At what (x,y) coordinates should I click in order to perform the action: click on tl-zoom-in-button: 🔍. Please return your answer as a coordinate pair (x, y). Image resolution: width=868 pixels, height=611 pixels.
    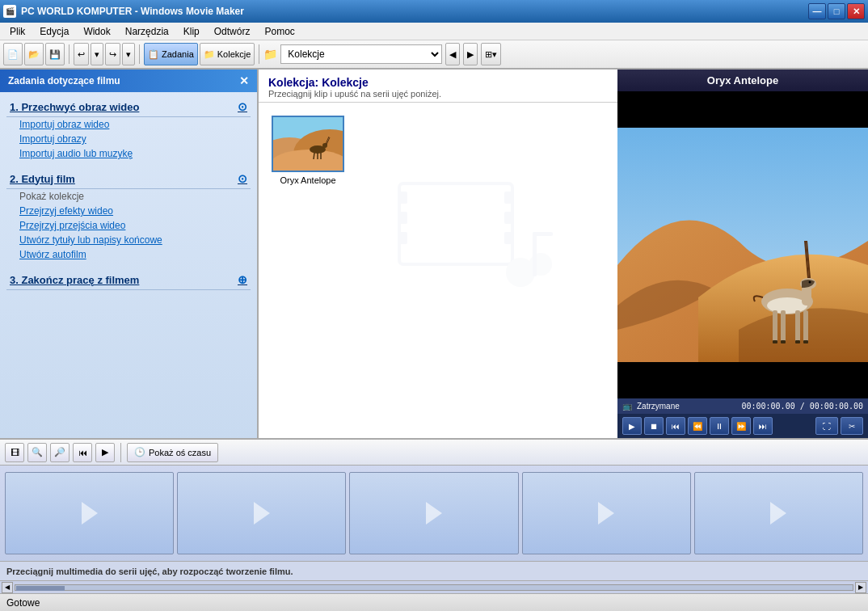
    Looking at the image, I should click on (37, 453).